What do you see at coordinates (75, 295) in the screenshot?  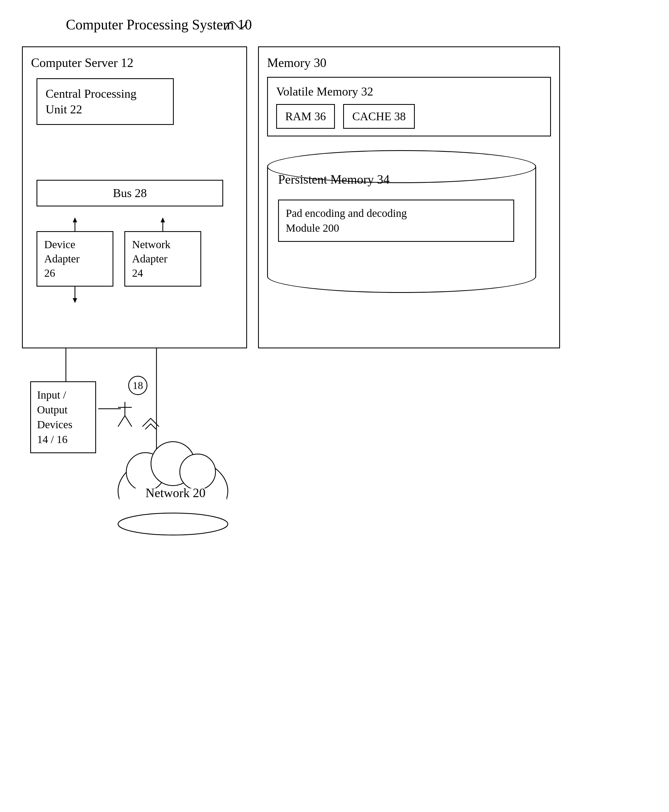 I see `device-adapter-arrow-down` at bounding box center [75, 295].